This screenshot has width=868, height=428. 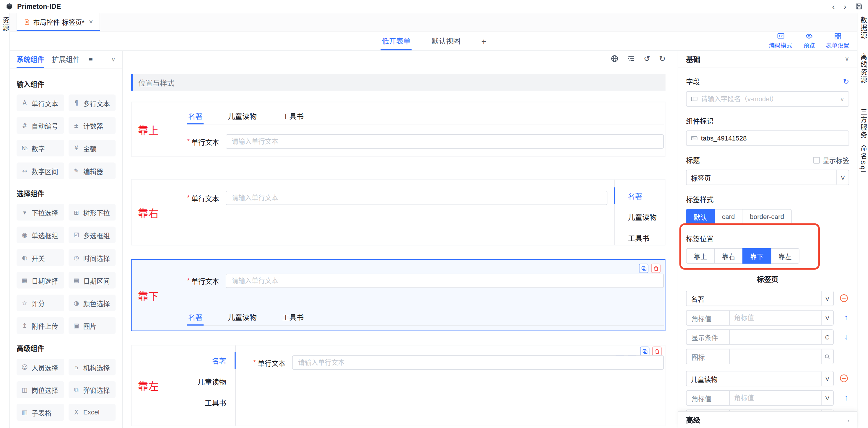 I want to click on tab-position-option-bottom: 靠下, so click(x=757, y=256).